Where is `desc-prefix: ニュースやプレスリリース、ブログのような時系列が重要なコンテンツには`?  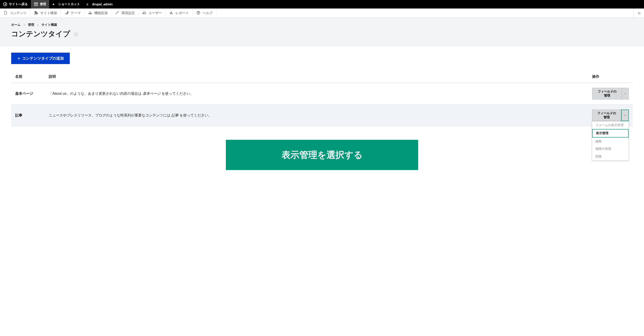 desc-prefix: ニュースやプレスリリース、ブログのような時系列が重要なコンテンツには is located at coordinates (110, 115).